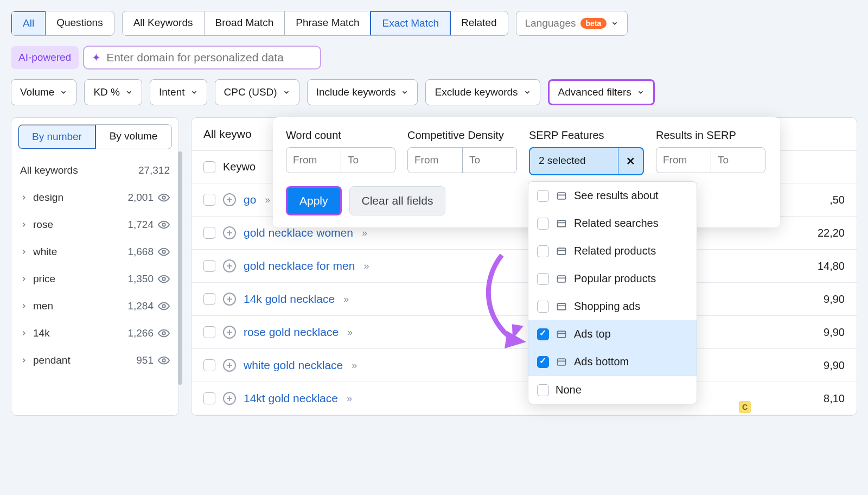 The image size is (868, 495). I want to click on keyword-link: 14kt gold necklace, so click(291, 398).